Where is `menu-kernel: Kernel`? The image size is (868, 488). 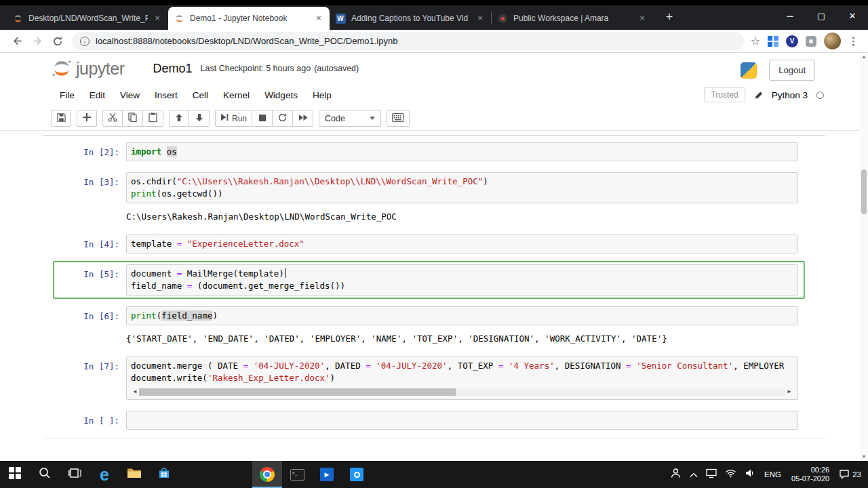
menu-kernel: Kernel is located at coordinates (236, 95).